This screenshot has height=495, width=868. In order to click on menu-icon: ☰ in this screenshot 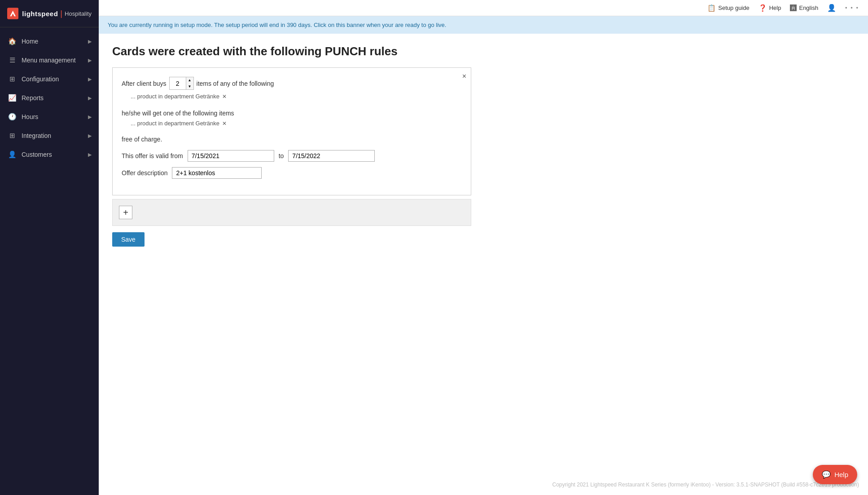, I will do `click(12, 60)`.